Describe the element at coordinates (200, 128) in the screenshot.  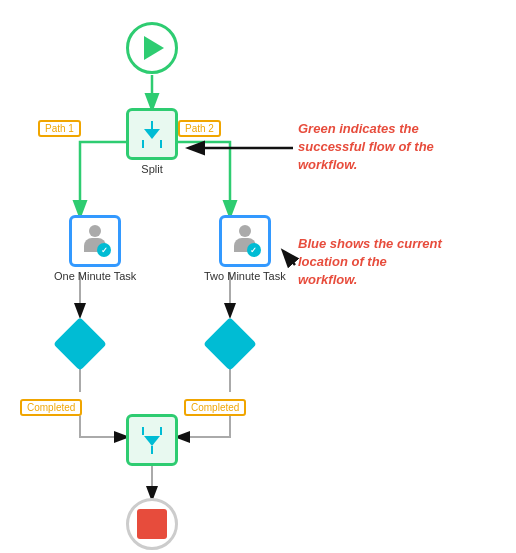
I see `path2-label: Path 2` at that location.